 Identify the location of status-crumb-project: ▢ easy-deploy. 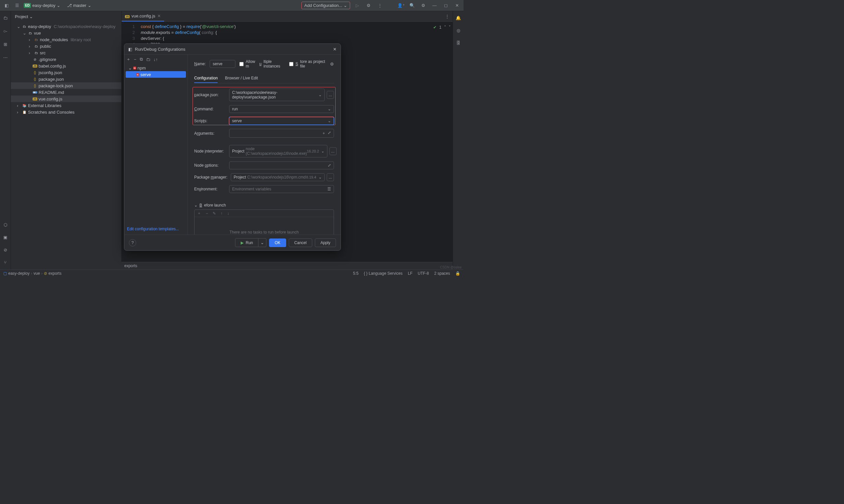
(16, 273).